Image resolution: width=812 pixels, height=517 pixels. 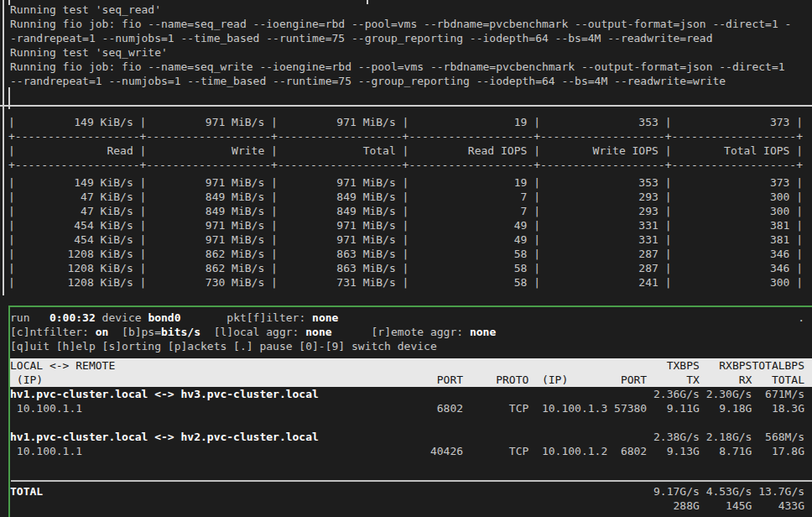 What do you see at coordinates (407, 123) in the screenshot?
I see `bench-summary-row: | 149 KiB/s | 971 MiB/s | 971 MiB/s | 19…` at bounding box center [407, 123].